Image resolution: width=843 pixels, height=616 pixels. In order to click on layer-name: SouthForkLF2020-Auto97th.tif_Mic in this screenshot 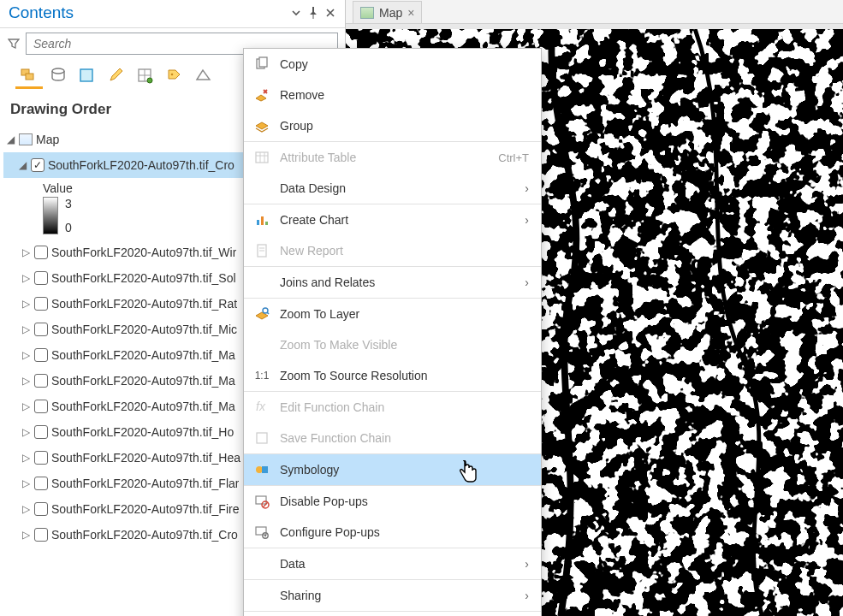, I will do `click(144, 329)`.